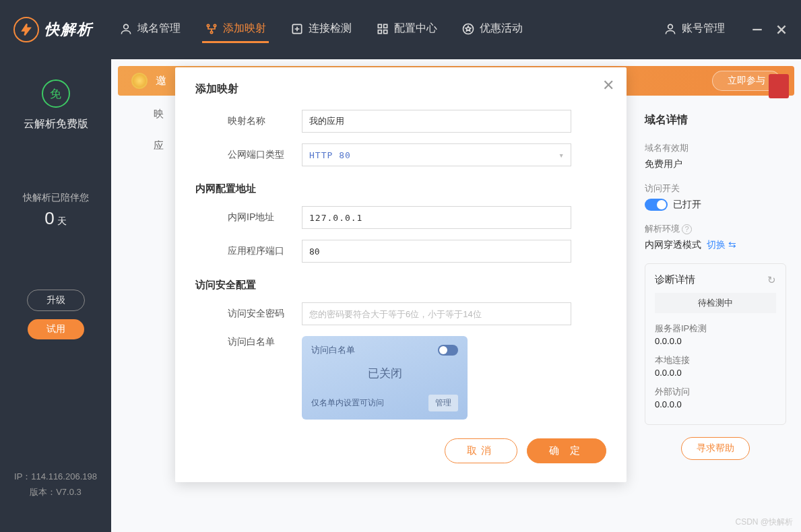 The width and height of the screenshot is (801, 532). Describe the element at coordinates (56, 124) in the screenshot. I see `sidebar-title: 云解析免费版` at that location.